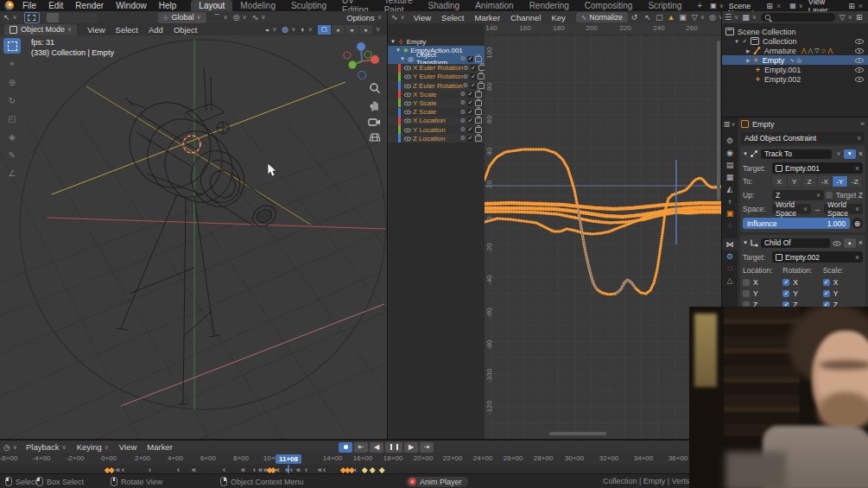 Image resolution: width=868 pixels, height=488 pixels. Describe the element at coordinates (96, 29) in the screenshot. I see `viewport-menu-view: View` at that location.